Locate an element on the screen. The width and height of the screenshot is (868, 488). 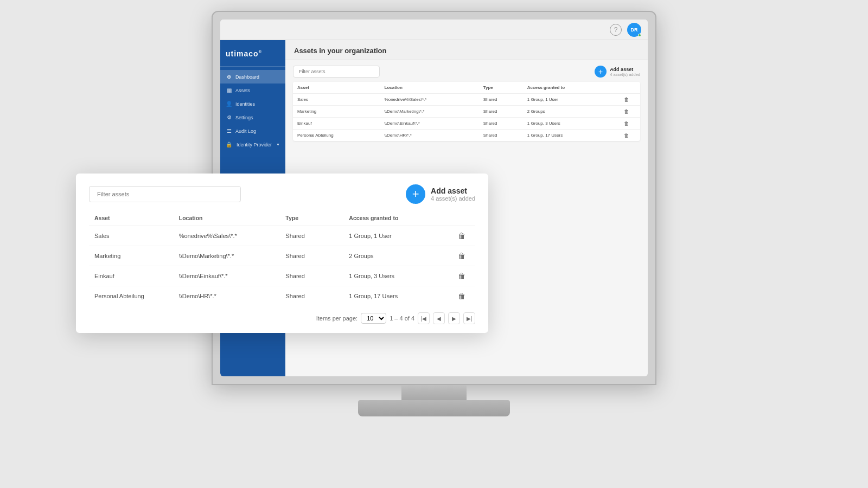
fg-cell-location: \\Demo\Einkauf\*.* is located at coordinates (227, 277).